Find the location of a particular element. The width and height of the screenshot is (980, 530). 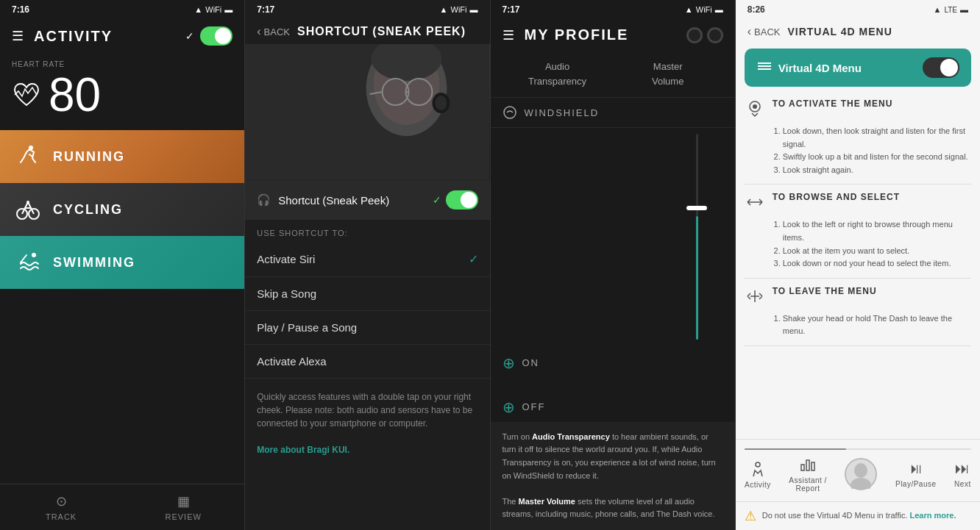

virtual-menu-card-label: Virtual 4D Menu is located at coordinates (820, 68).